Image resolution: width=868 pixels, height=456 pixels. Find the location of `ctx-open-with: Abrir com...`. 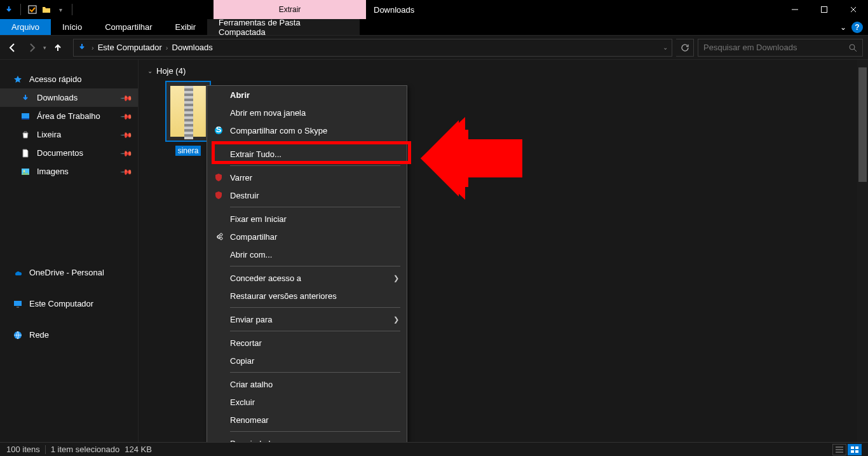

ctx-open-with: Abrir com... is located at coordinates (307, 254).